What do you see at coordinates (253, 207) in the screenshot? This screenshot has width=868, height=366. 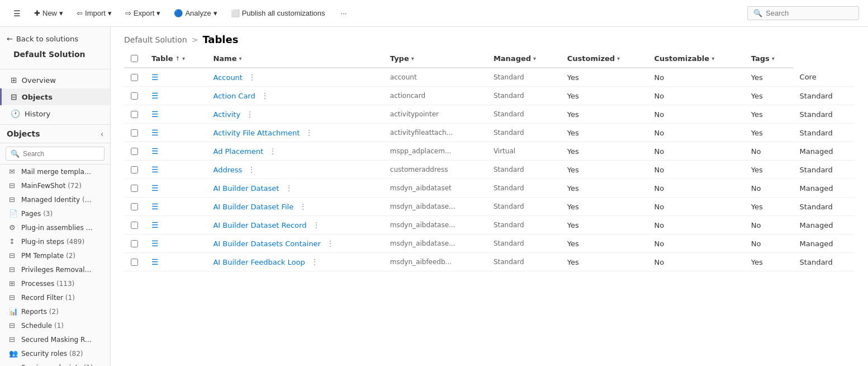 I see `row-table-name: AI Builder Dataset File` at bounding box center [253, 207].